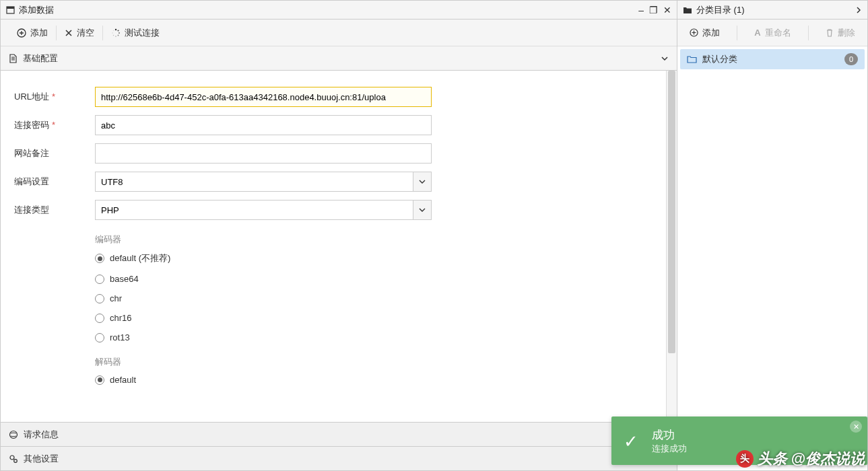 This screenshot has width=868, height=471. What do you see at coordinates (40, 59) in the screenshot?
I see `basic-config-label: 基础配置` at bounding box center [40, 59].